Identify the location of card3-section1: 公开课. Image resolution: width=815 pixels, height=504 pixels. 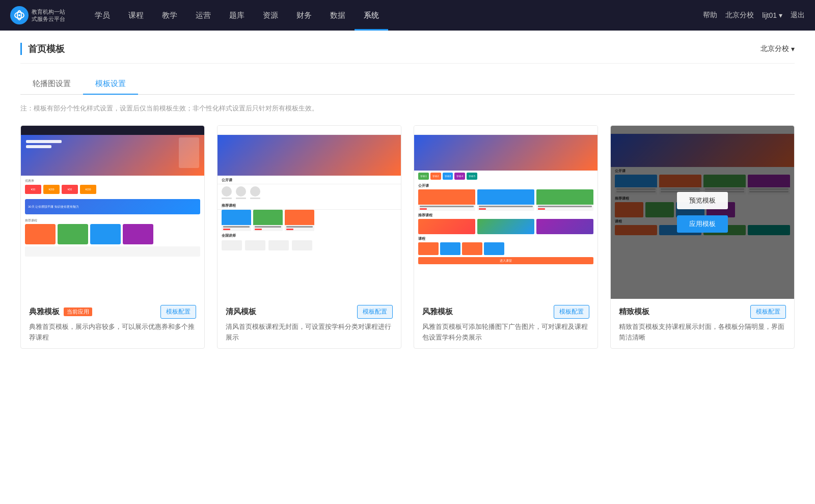
(506, 185).